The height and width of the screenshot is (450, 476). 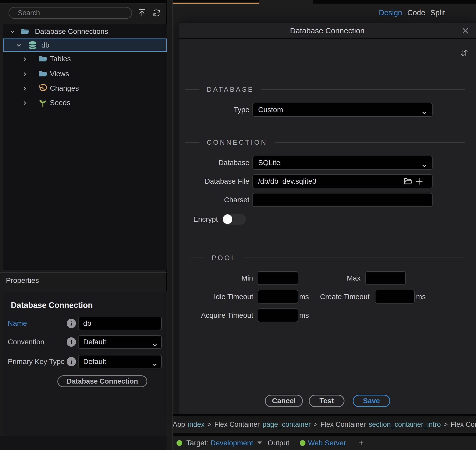 What do you see at coordinates (328, 258) in the screenshot?
I see `section-pool: POOL` at bounding box center [328, 258].